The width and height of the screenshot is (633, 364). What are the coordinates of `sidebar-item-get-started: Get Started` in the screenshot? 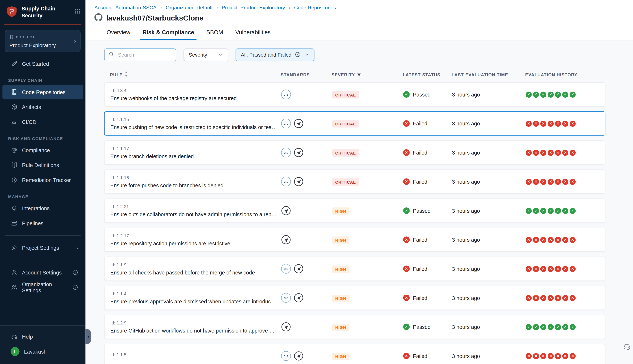 It's located at (43, 64).